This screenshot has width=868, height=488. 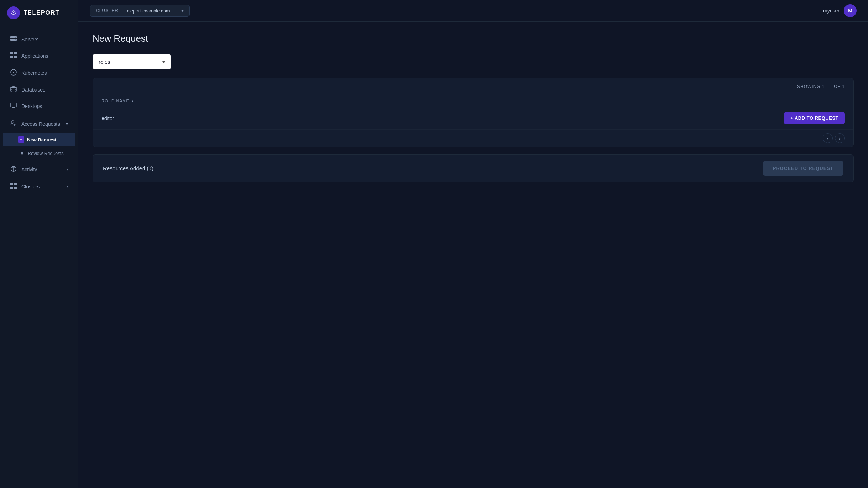 I want to click on sidebar-item-new-request: + New Request, so click(x=39, y=140).